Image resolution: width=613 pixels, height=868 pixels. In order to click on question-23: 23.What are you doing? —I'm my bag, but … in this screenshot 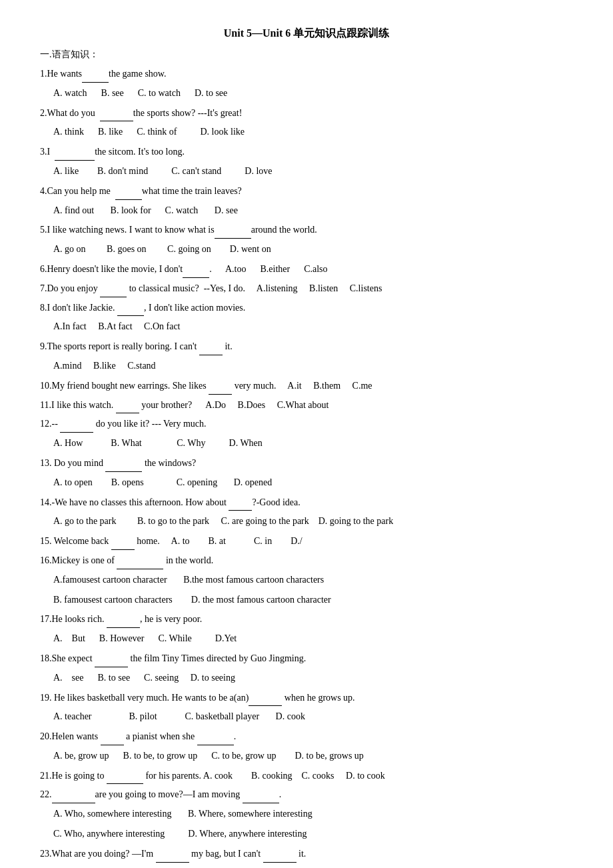, I will do `click(306, 855)`.